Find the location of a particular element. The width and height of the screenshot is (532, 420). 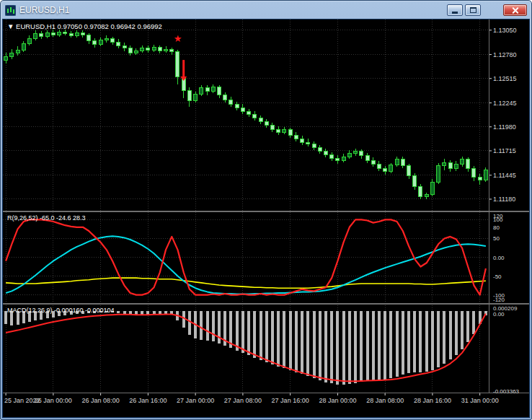

window-title: EURUSD,H1 is located at coordinates (45, 10).